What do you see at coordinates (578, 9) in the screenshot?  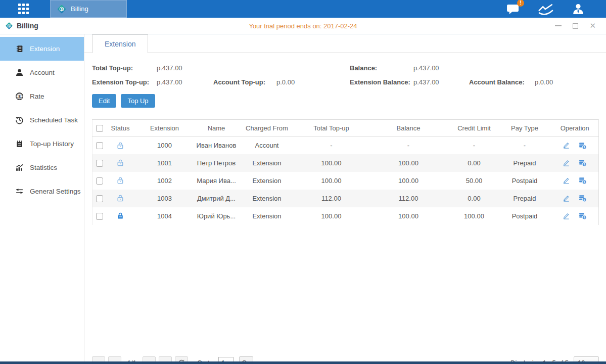 I see `user-account-icon` at bounding box center [578, 9].